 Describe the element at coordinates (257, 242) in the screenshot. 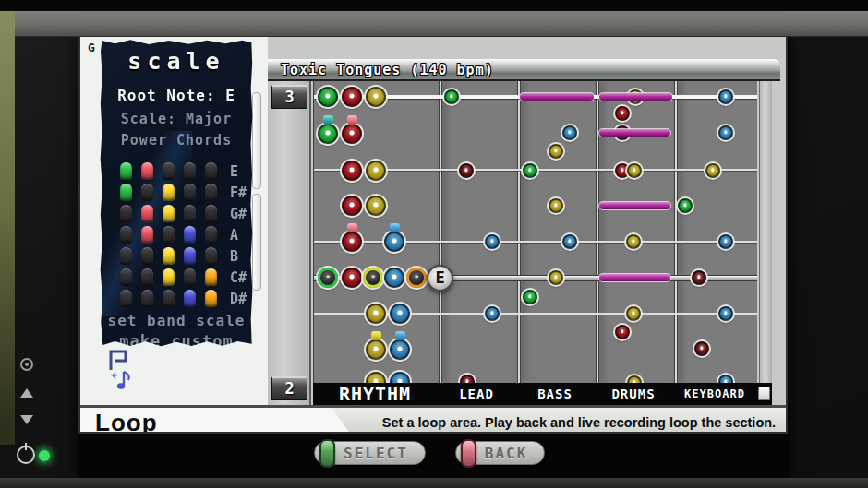

I see `pane-scrollbar-lower` at that location.